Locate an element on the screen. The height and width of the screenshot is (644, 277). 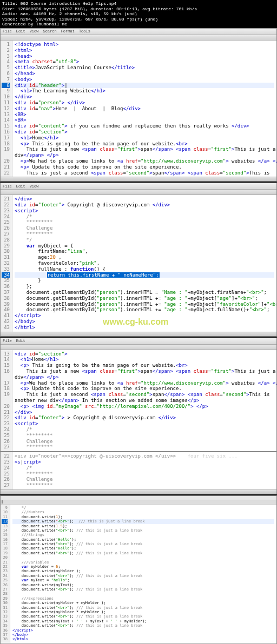
code-content: <uiv iu="nooter">>>copyright @-uiscovery… is located at coordinates (144, 471).